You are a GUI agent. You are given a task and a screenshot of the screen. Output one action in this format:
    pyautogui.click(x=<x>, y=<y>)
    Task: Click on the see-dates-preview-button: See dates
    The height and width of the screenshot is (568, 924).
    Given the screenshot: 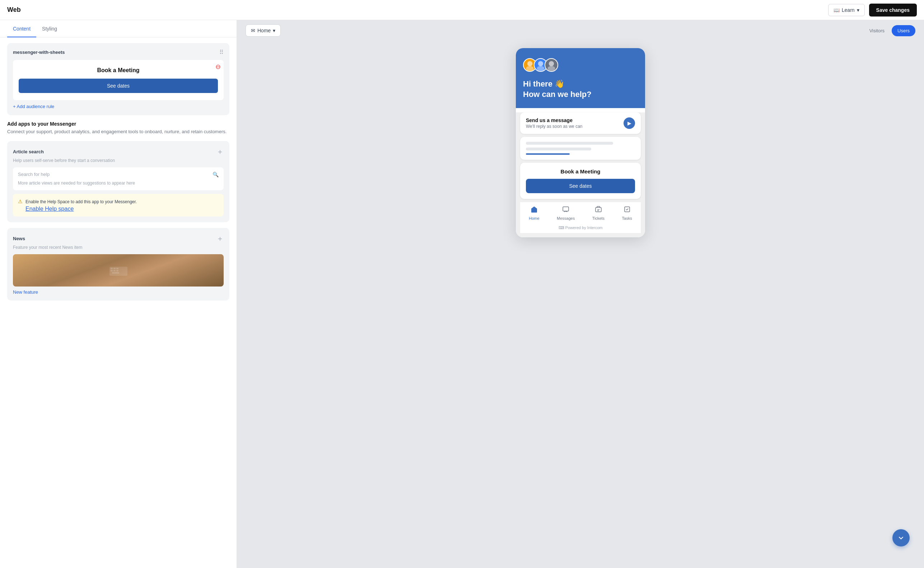 What is the action you would take?
    pyautogui.click(x=581, y=186)
    